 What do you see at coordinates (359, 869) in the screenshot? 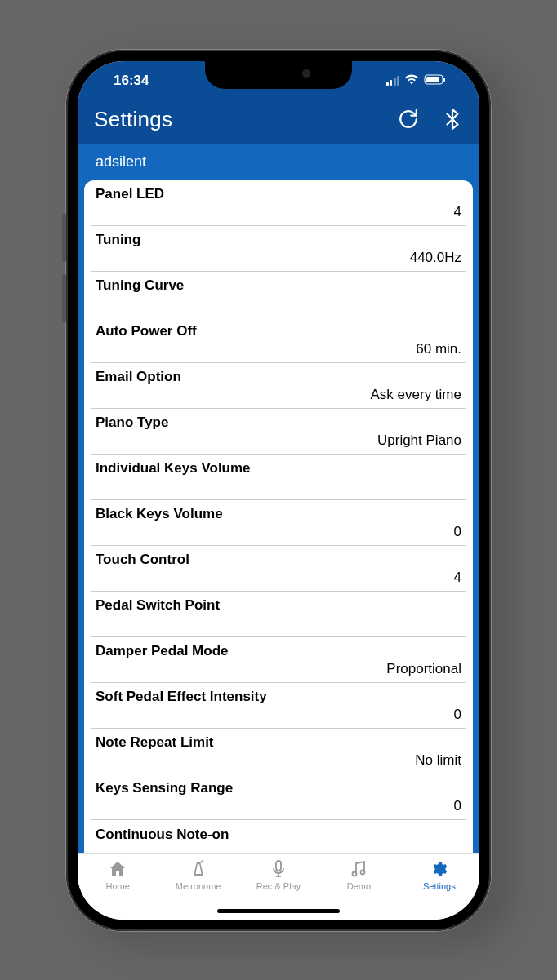
I see `music-icon` at bounding box center [359, 869].